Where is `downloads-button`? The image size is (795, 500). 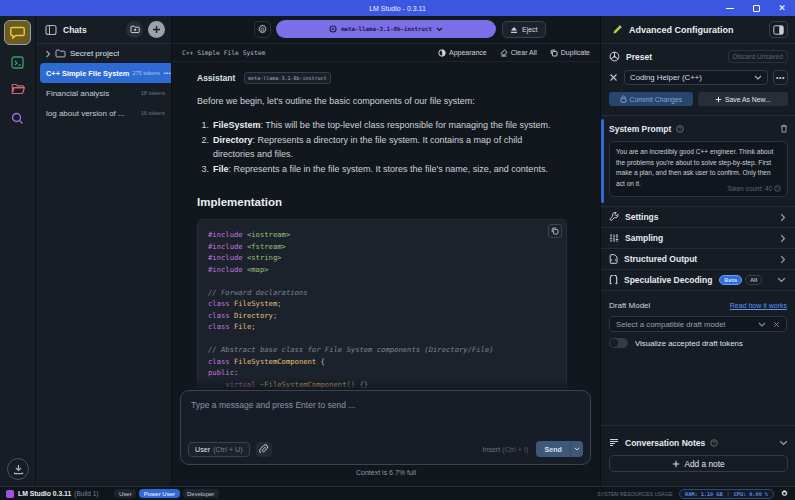 downloads-button is located at coordinates (18, 469).